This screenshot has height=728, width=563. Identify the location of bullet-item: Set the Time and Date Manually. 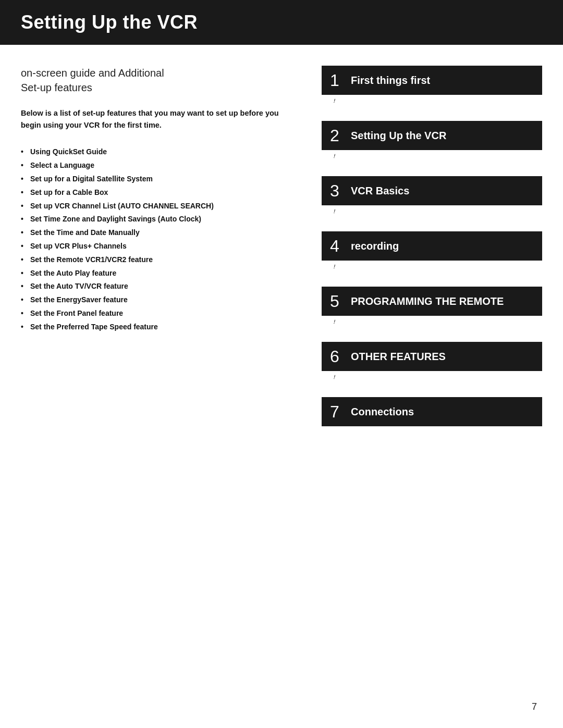
(155, 233).